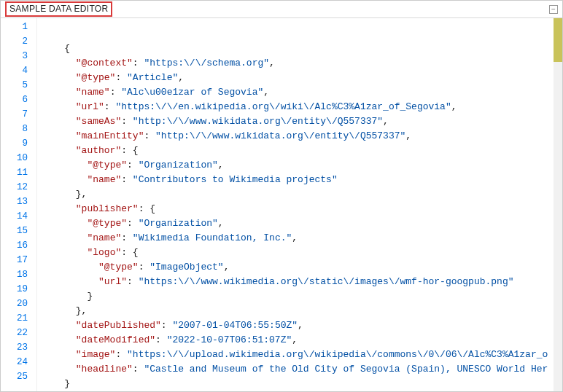  What do you see at coordinates (19, 377) in the screenshot?
I see `line-number: 25` at bounding box center [19, 377].